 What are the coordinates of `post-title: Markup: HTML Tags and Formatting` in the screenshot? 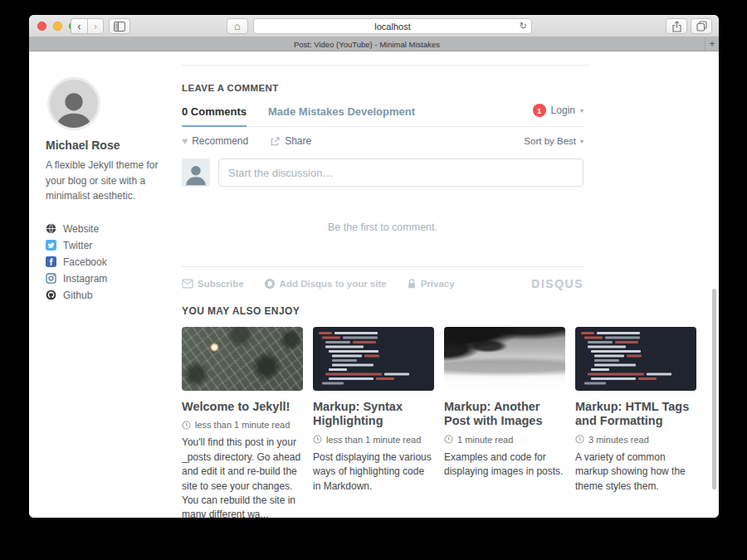 It's located at (636, 415).